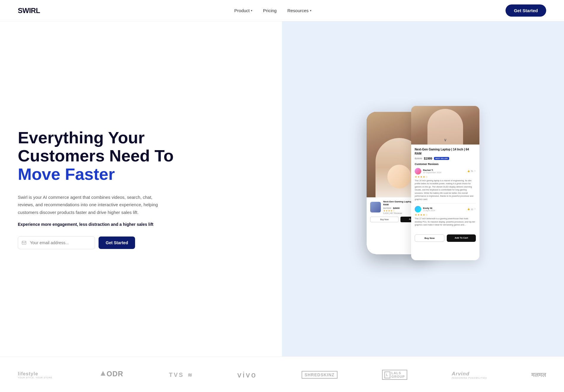  Describe the element at coordinates (445, 215) in the screenshot. I see `review-stars-2: ★★★★☆` at that location.